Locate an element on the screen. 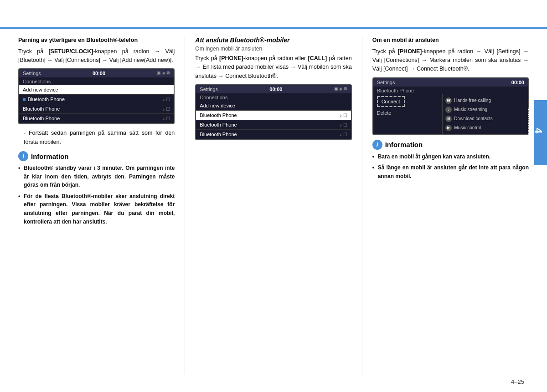  screen3-opt3: ⊟ Download contacts is located at coordinates (485, 119).